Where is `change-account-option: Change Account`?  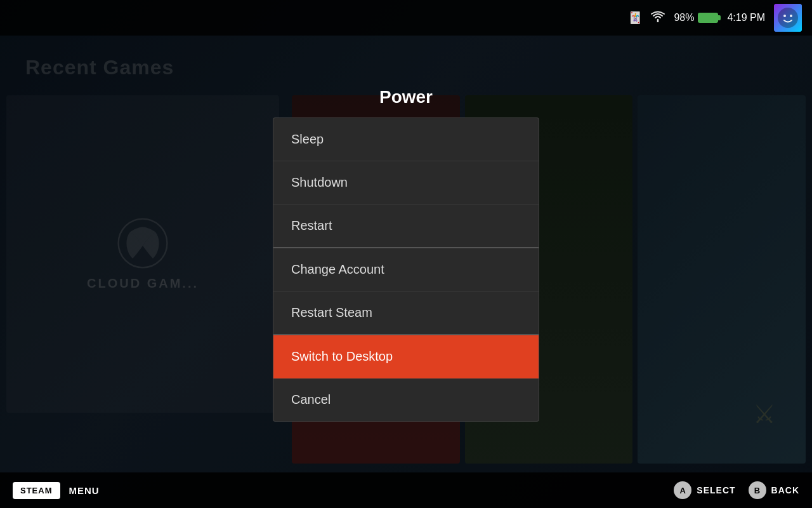 change-account-option: Change Account is located at coordinates (406, 270).